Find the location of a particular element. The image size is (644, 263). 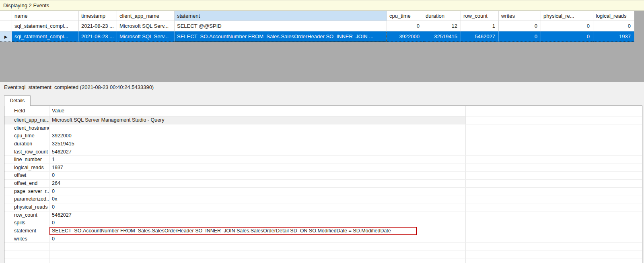

field-name: cpu_time is located at coordinates (27, 136).